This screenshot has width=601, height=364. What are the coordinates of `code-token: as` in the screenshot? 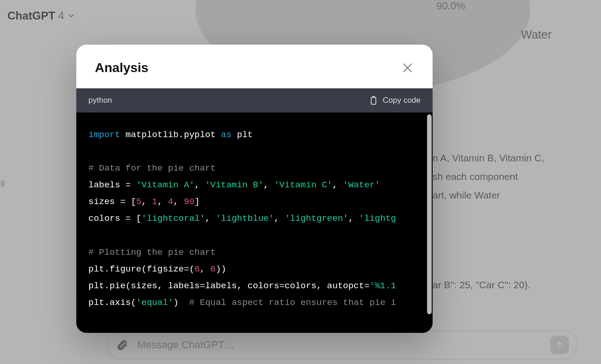 It's located at (226, 135).